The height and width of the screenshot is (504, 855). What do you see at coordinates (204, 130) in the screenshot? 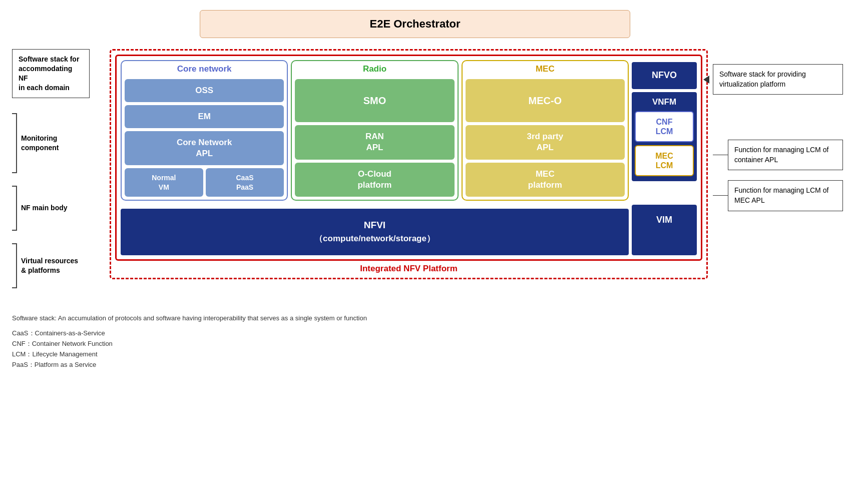
I see `core-network-column: Core network OSS EM Core NetworkAPL Norm…` at bounding box center [204, 130].